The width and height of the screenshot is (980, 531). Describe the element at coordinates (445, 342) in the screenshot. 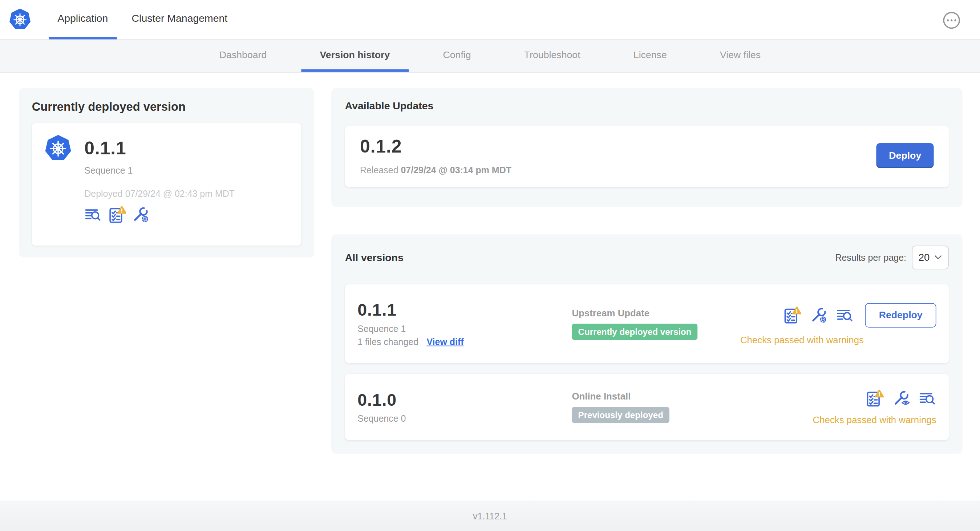

I see `view-diff-link: View diff` at that location.